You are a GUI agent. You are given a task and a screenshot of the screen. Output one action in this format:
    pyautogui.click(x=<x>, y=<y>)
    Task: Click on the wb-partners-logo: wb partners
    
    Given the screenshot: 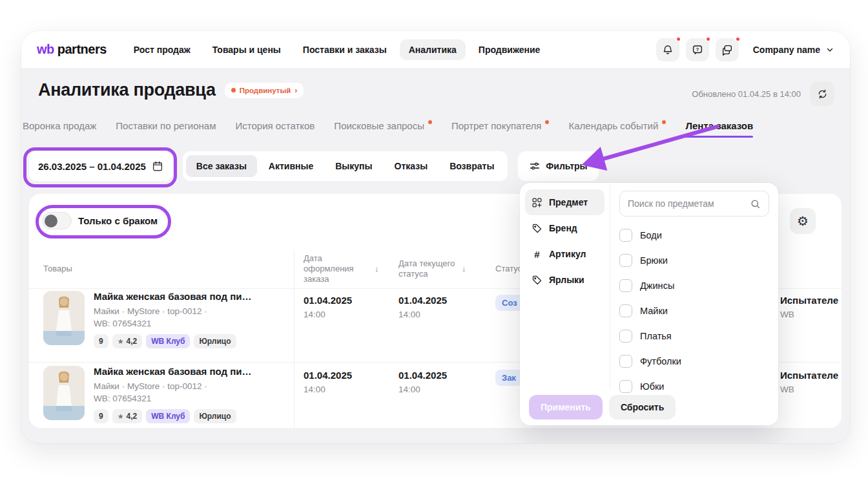 What is the action you would take?
    pyautogui.click(x=72, y=49)
    